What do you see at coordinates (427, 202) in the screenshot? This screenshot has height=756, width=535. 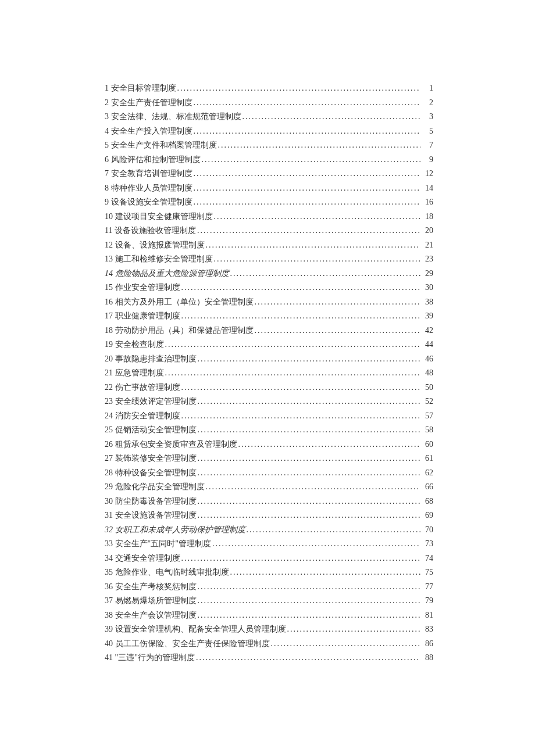 I see `toc-entry-page: 16` at bounding box center [427, 202].